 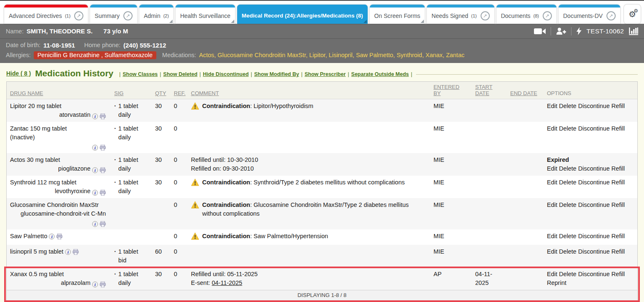 What do you see at coordinates (489, 90) in the screenshot?
I see `col-header-start-date: START DATE` at bounding box center [489, 90].